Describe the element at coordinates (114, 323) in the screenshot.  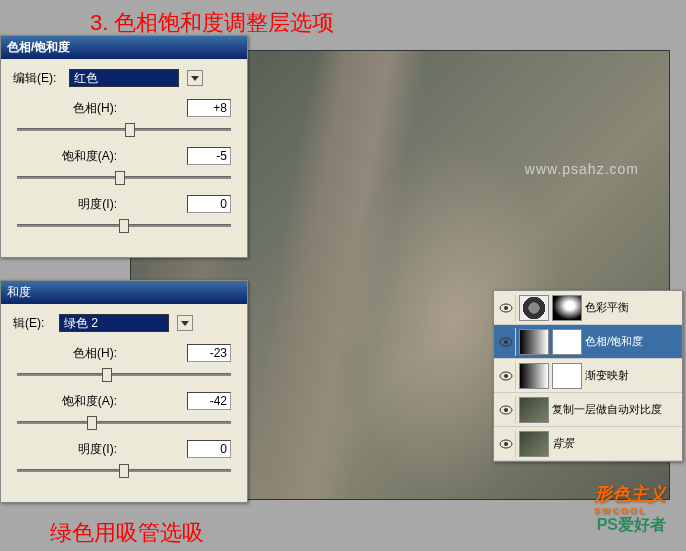
I see `channel-select: 绿色 2` at that location.